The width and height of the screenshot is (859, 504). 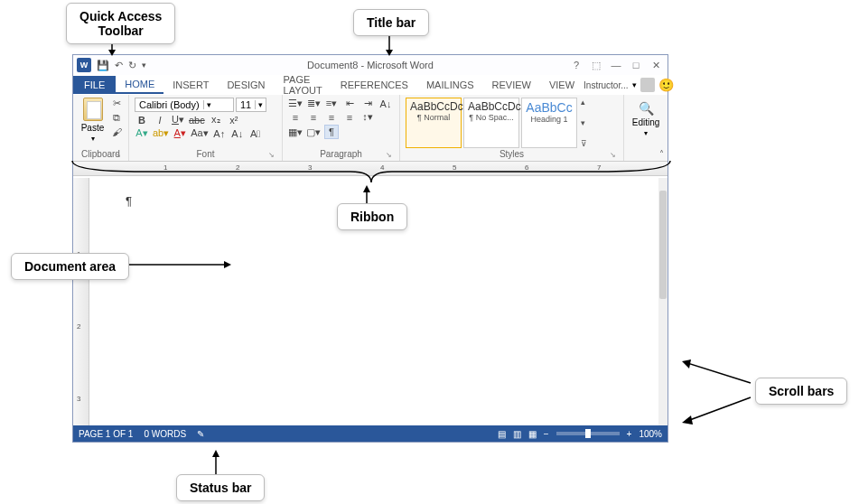 What do you see at coordinates (313, 103) in the screenshot?
I see `numbering-button: ≣▾` at bounding box center [313, 103].